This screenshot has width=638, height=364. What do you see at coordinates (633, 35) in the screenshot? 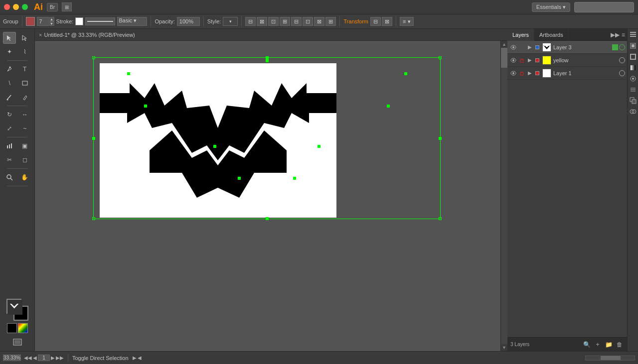
I see `properties-icon` at bounding box center [633, 35].